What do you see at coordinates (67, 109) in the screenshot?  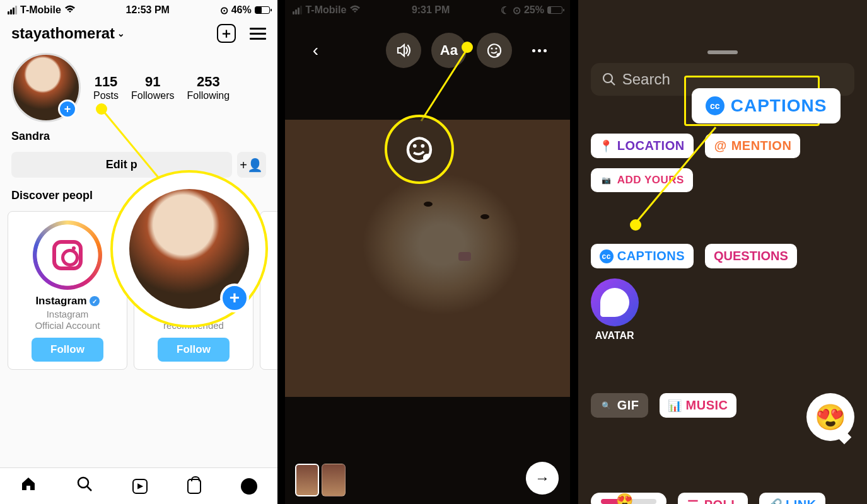 I see `add-story-icon: +` at bounding box center [67, 109].